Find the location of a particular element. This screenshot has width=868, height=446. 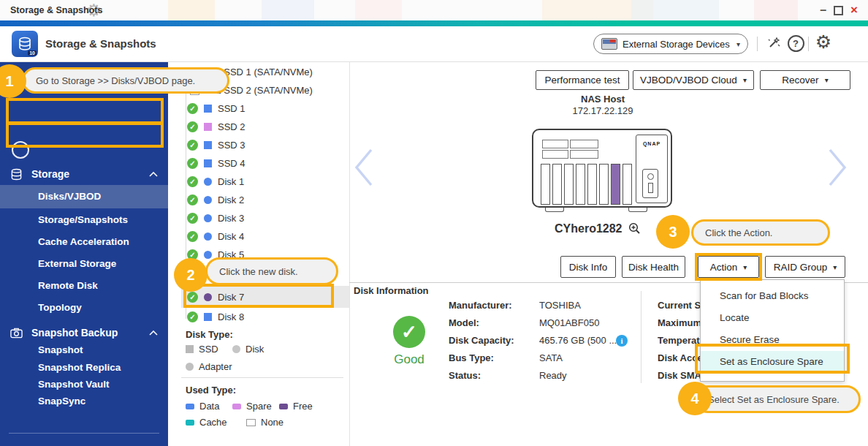

storage-snapshots-app-icon: 10 is located at coordinates (25, 44).